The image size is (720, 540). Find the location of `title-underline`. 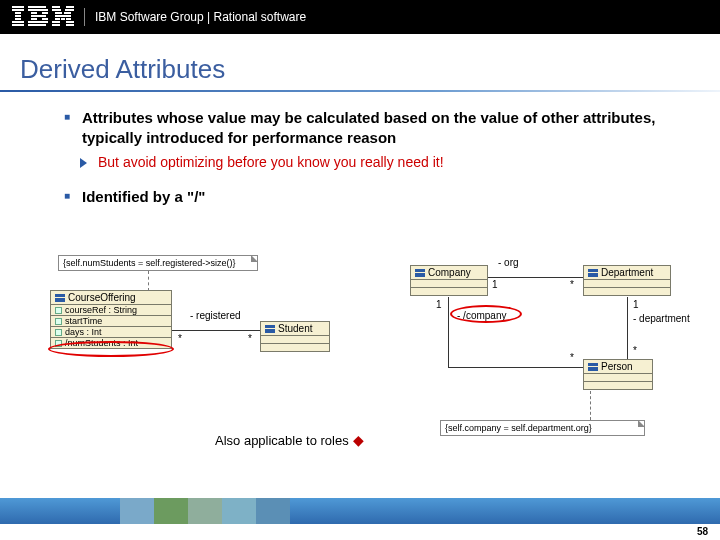

title-underline is located at coordinates (360, 91).